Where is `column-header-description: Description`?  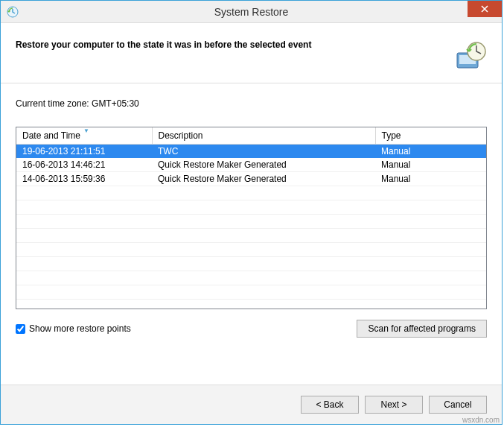
column-header-description: Description is located at coordinates (264, 136).